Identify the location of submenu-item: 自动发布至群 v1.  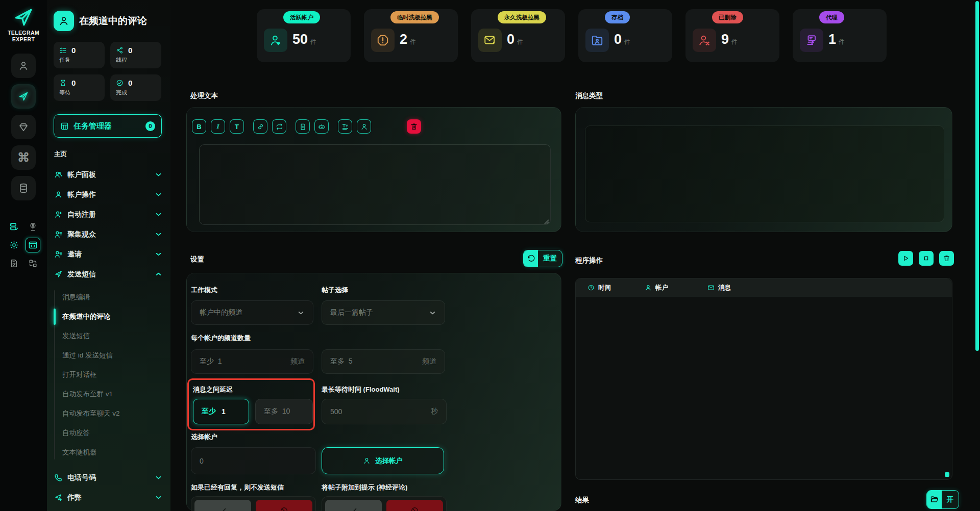
(109, 394).